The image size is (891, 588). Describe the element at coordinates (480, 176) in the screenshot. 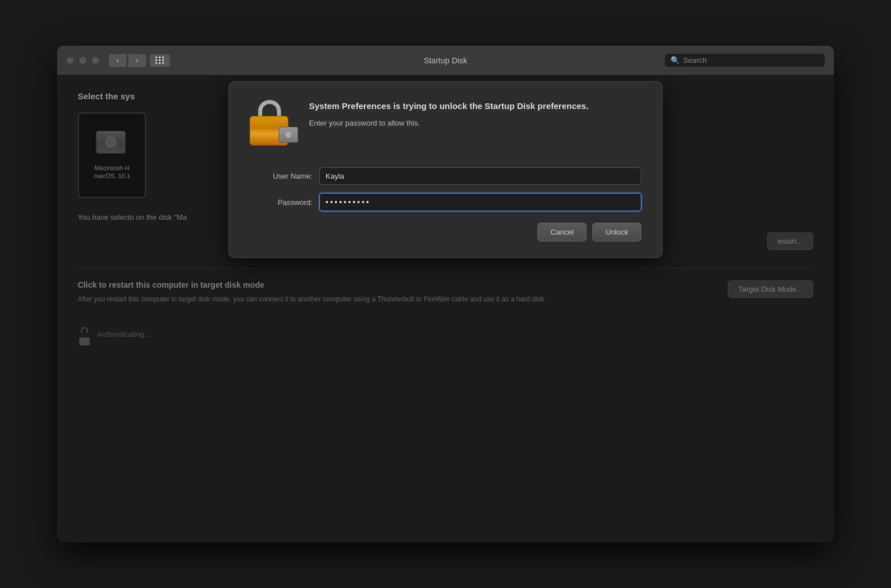

I see `username-input` at that location.